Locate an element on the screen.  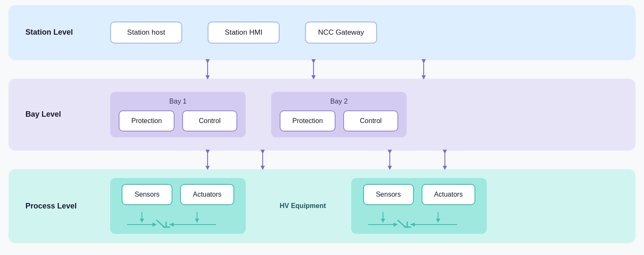
proc1-actuators-box: Actuators is located at coordinates (207, 195).